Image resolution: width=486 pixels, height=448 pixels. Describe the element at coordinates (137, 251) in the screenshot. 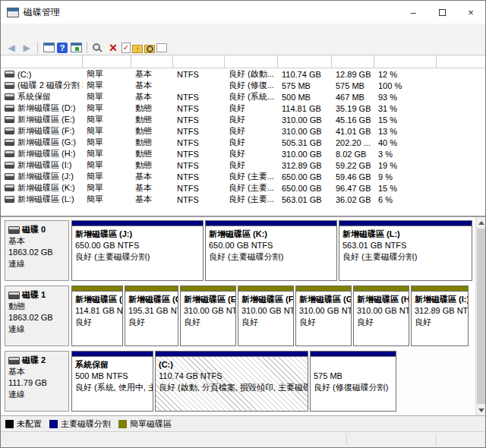

I see `partition-box: 新增磁碟區 (J:) 650.00 GB NTFS 良好 (主要磁碟分割)` at that location.